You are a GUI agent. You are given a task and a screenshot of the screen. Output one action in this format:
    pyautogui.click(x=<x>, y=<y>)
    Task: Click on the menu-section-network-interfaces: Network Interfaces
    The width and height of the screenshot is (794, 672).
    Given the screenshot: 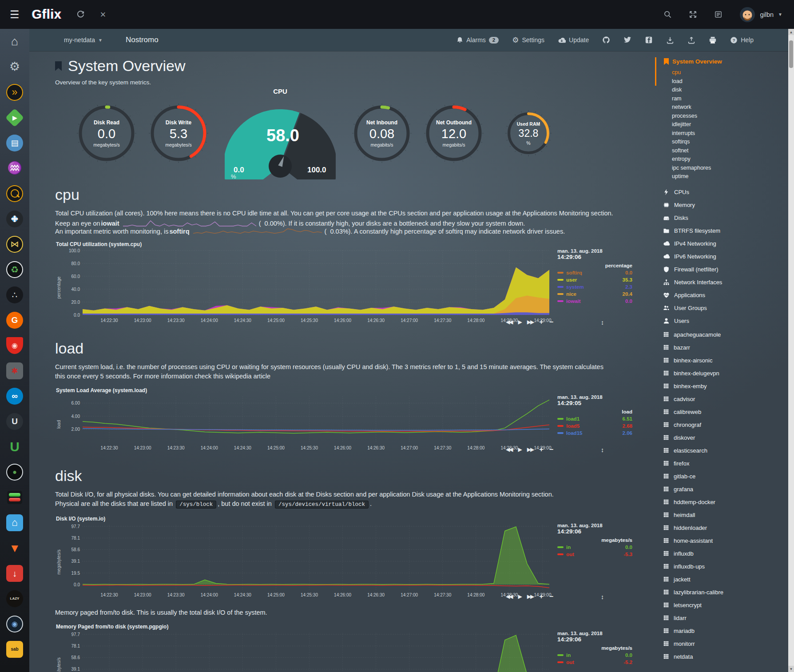 What is the action you would take?
    pyautogui.click(x=721, y=282)
    